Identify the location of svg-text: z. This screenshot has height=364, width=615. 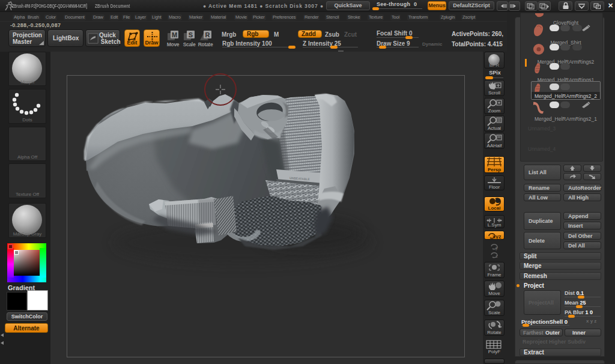
(497, 256).